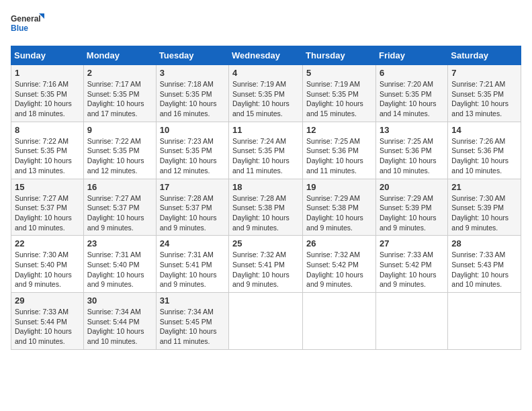 The image size is (532, 411). I want to click on day-cell: 25 Sunrise: 7:32 AMSunset: 5:41 PMDaylig…, so click(266, 265).